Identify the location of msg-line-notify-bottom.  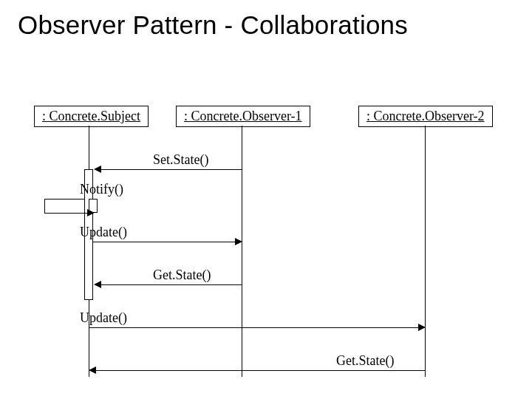
(66, 213).